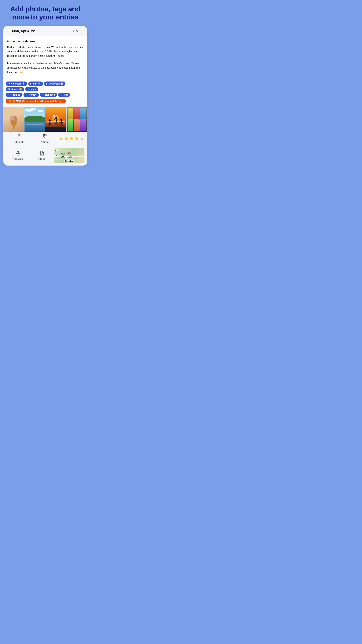  I want to click on entry-date: Mon, Apr 4, 22, so click(42, 31).